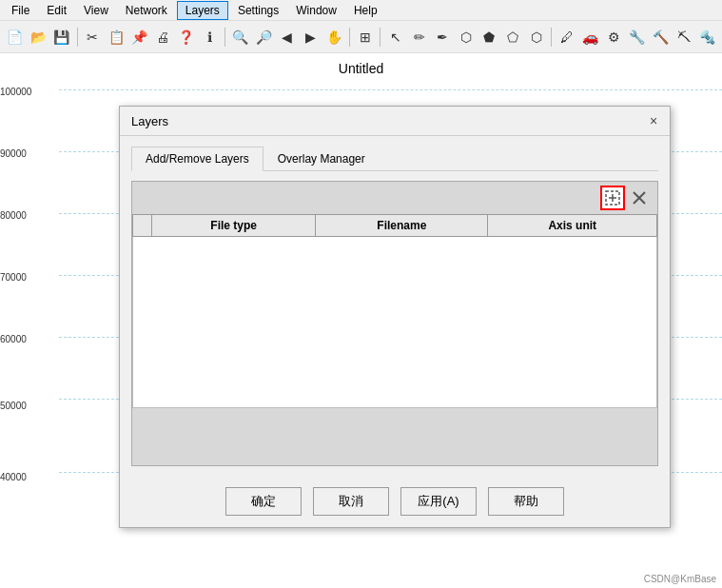 This screenshot has width=722, height=588. What do you see at coordinates (143, 226) in the screenshot?
I see `col-check` at bounding box center [143, 226].